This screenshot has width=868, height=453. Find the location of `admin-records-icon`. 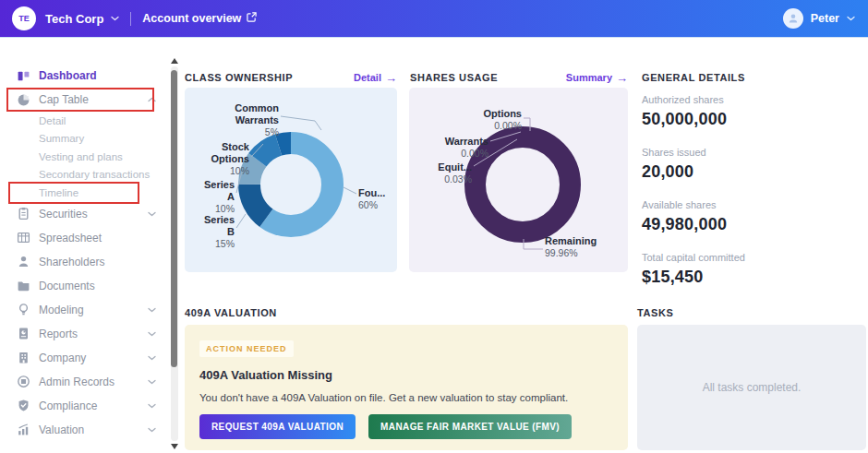

admin-records-icon is located at coordinates (24, 382).